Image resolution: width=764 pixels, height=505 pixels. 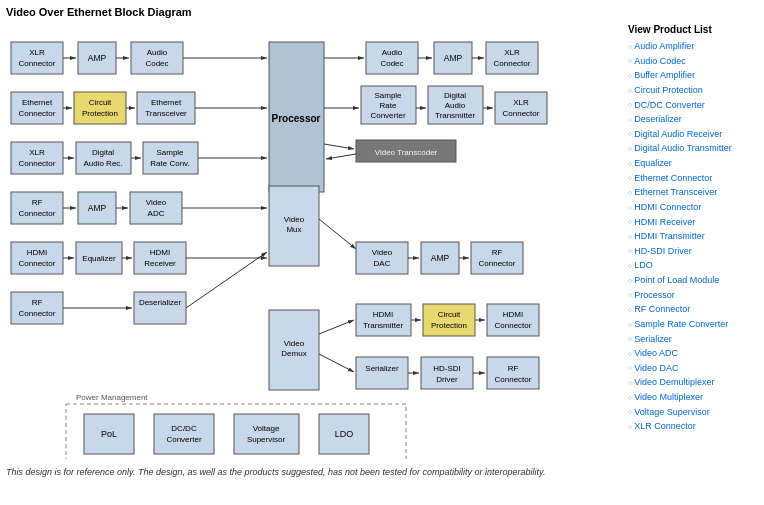 I want to click on svg-text: Video Transcoder, so click(x=406, y=152).